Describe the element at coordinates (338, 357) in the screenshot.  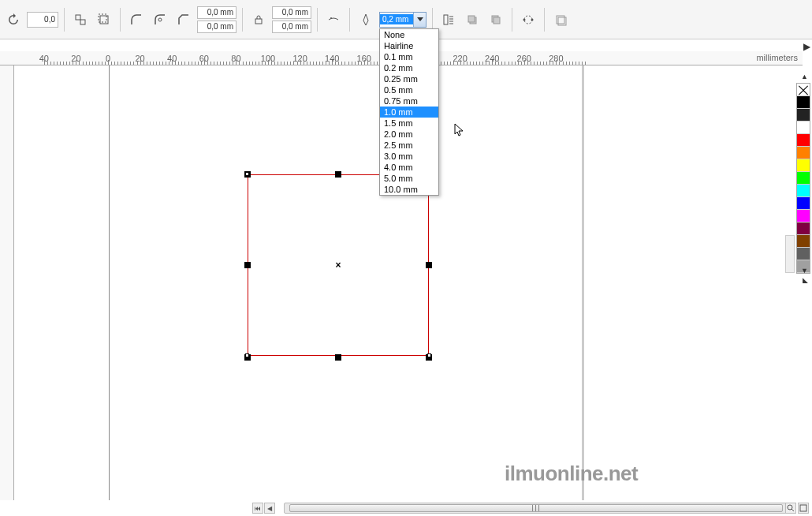
I see `handle-bm` at that location.